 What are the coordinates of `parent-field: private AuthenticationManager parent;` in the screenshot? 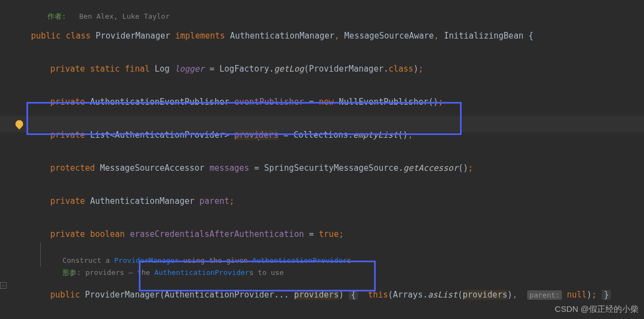 It's located at (327, 185).